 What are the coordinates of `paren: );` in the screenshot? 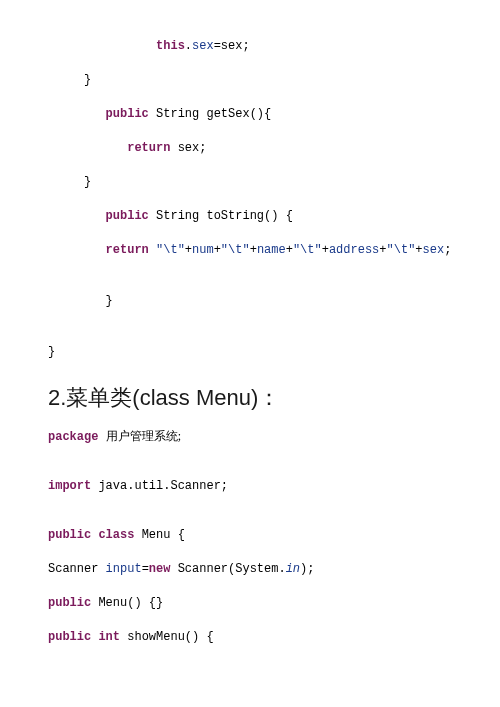 It's located at (307, 569).